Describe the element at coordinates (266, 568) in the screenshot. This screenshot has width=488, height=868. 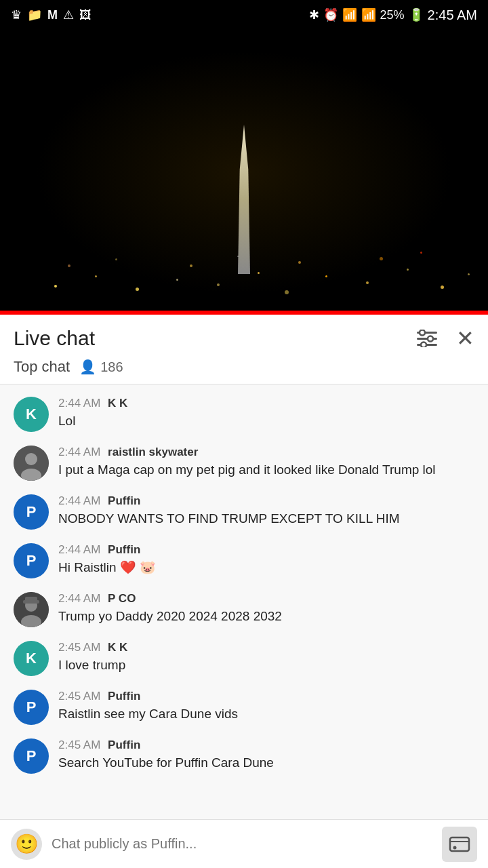
I see `message-text: Hi Raistlin ❤️ 🐷` at that location.